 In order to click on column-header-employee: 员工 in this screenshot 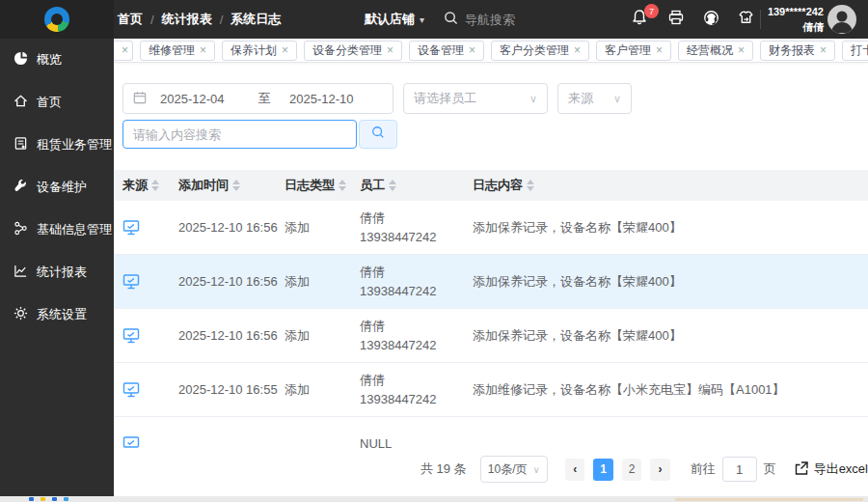, I will do `click(417, 185)`.